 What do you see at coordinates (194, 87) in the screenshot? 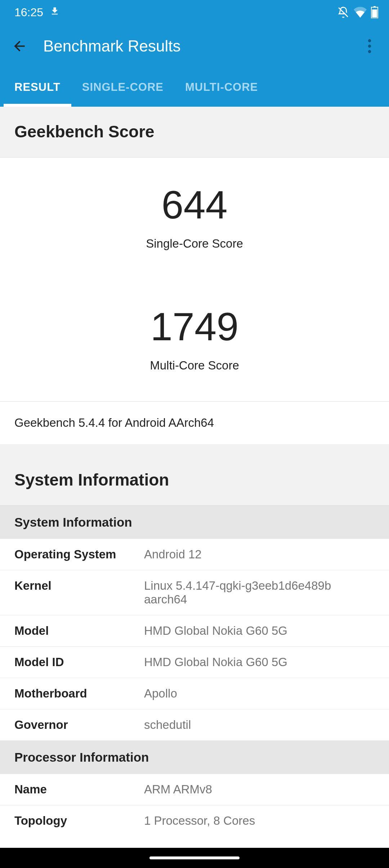
I see `tabs: RESULT SINGLE-CORE MULTI-CORE` at bounding box center [194, 87].